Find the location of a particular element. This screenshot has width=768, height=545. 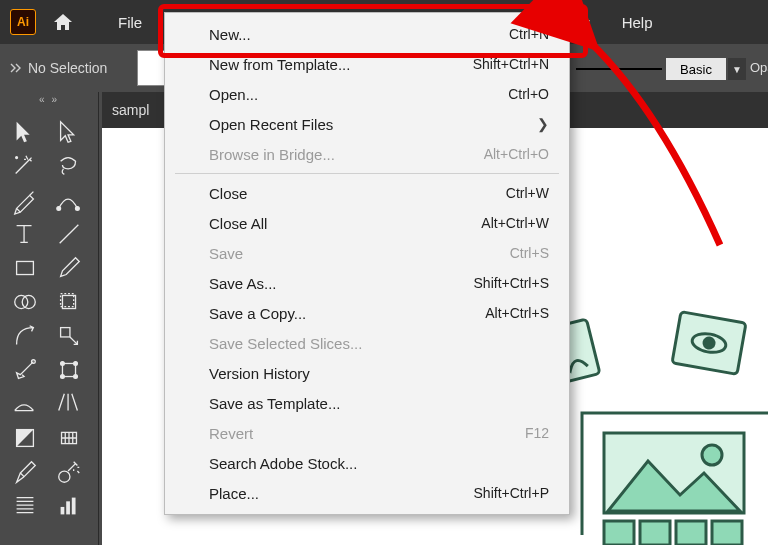

tool-warp is located at coordinates (69, 370).